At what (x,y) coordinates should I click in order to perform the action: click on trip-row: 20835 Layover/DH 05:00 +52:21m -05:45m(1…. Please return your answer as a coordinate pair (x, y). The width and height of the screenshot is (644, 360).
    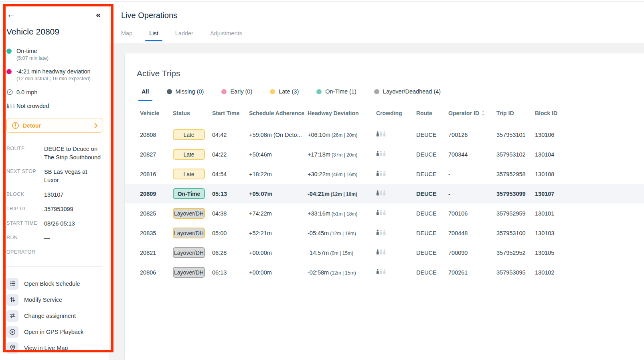
    Looking at the image, I should click on (384, 233).